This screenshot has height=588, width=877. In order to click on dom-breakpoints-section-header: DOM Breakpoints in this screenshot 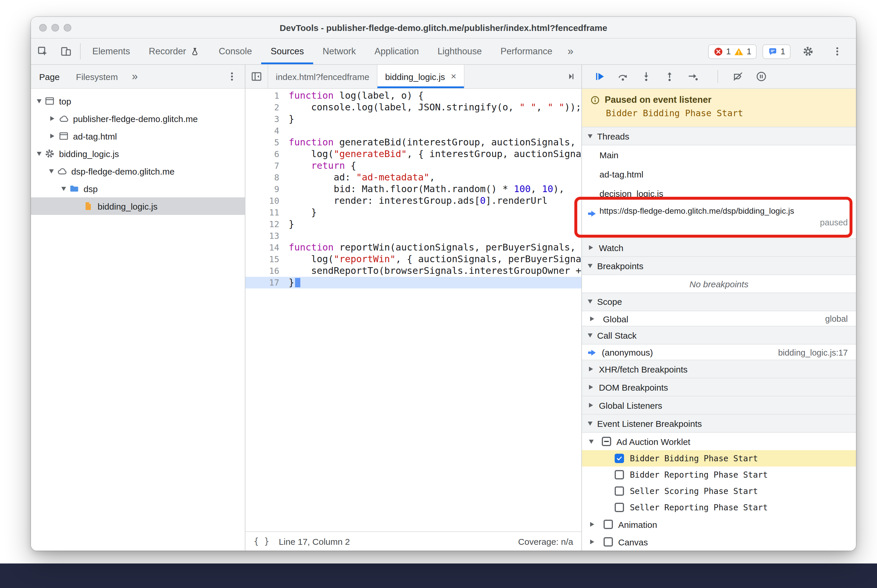, I will do `click(719, 387)`.